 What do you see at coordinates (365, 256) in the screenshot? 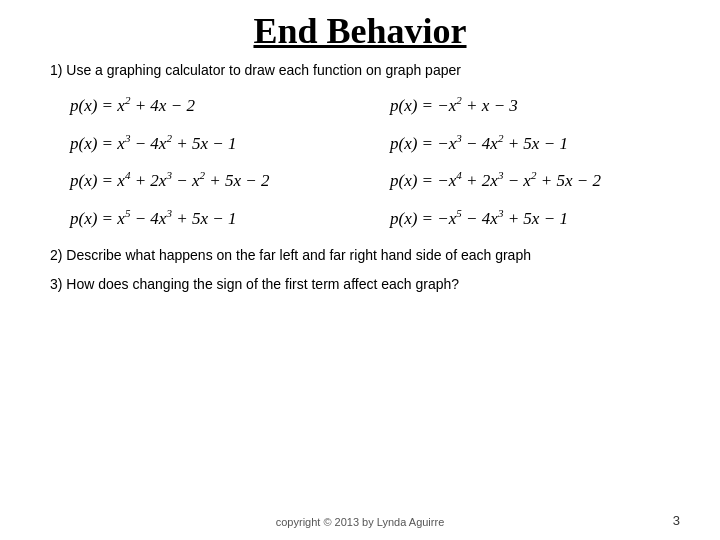
I see `question-2: 2) Describe what happens on the far left…` at bounding box center [365, 256].